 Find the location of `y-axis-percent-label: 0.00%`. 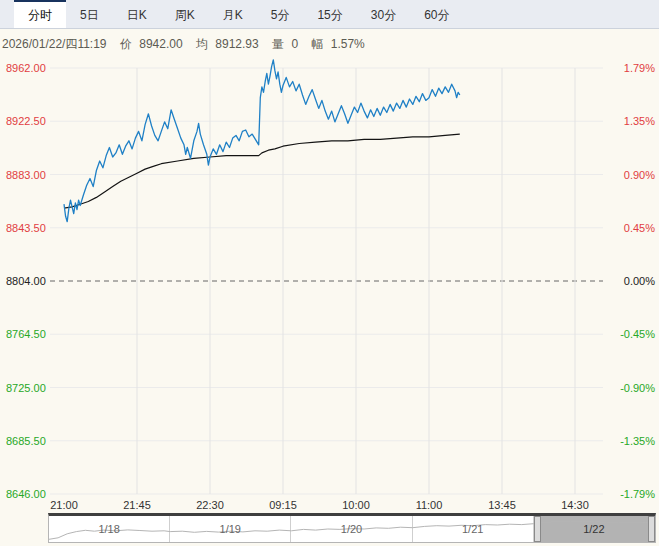

y-axis-percent-label: 0.00% is located at coordinates (631, 281).